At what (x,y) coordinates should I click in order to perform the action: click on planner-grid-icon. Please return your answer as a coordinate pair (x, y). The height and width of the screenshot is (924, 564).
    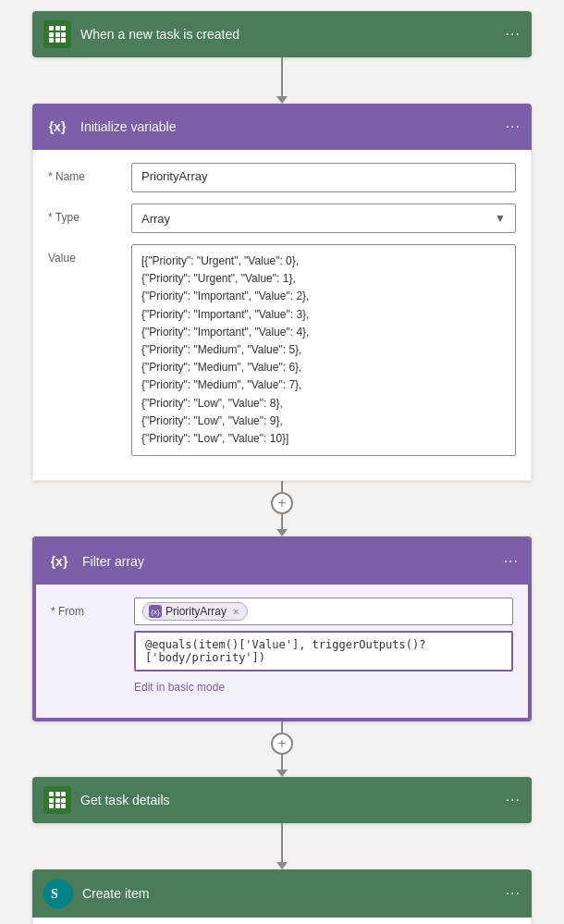
    Looking at the image, I should click on (57, 34).